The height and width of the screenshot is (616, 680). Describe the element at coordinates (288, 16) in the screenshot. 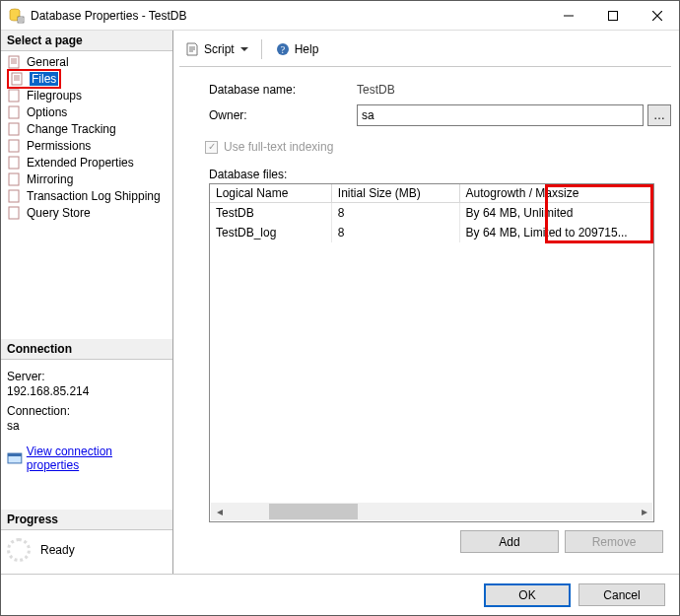

I see `window-title: Database Properties - TestDB` at that location.